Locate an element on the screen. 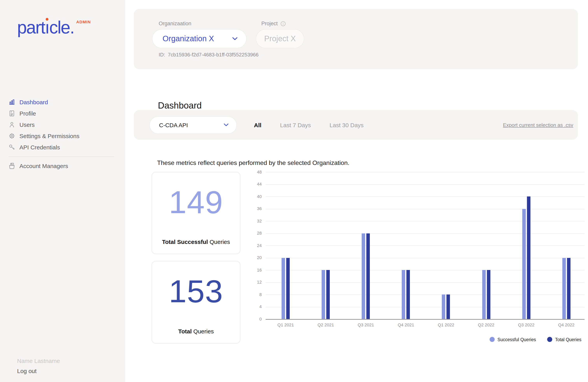  brand-logo: partıcle. is located at coordinates (45, 27).